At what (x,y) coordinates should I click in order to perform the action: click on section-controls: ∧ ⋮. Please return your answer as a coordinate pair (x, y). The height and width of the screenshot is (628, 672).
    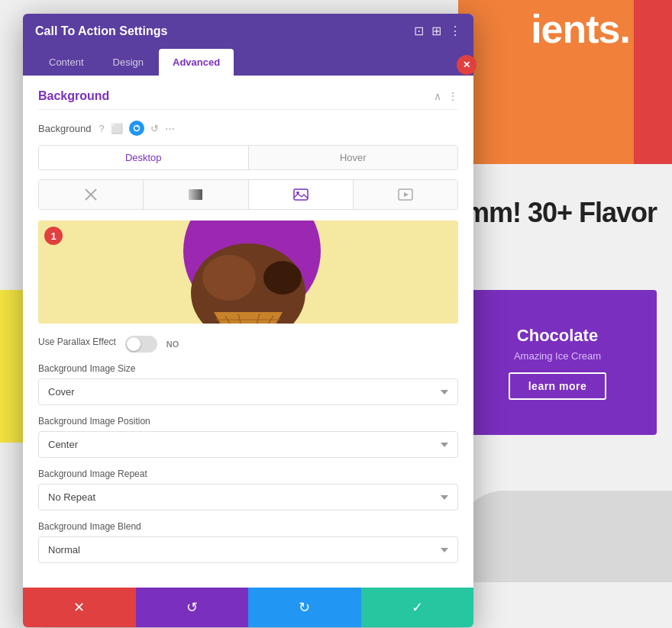
    Looking at the image, I should click on (446, 96).